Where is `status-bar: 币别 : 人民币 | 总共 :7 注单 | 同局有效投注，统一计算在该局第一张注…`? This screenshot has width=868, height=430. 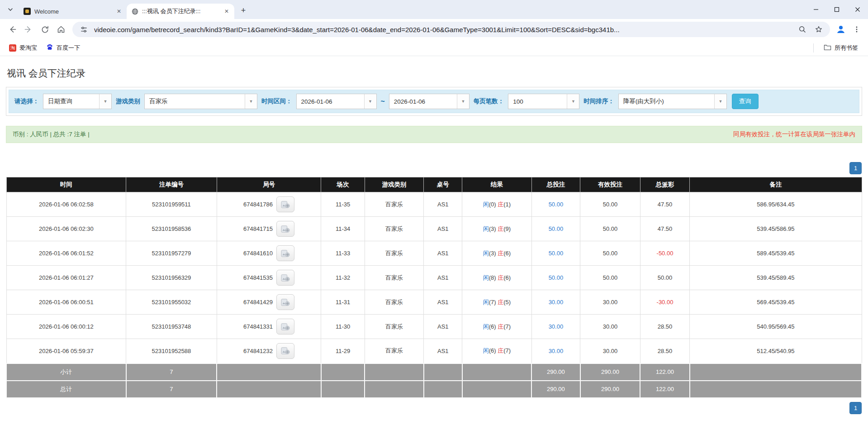
status-bar: 币别 : 人民币 | 总共 :7 注单 | 同局有效投注，统一计算在该局第一张注… is located at coordinates (434, 134).